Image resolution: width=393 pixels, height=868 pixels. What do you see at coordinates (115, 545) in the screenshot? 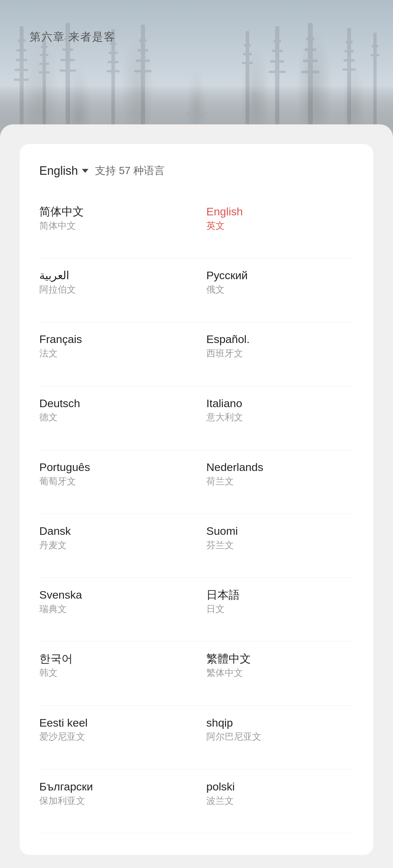
I see `lang-translated-text: 丹麦文` at bounding box center [115, 545].